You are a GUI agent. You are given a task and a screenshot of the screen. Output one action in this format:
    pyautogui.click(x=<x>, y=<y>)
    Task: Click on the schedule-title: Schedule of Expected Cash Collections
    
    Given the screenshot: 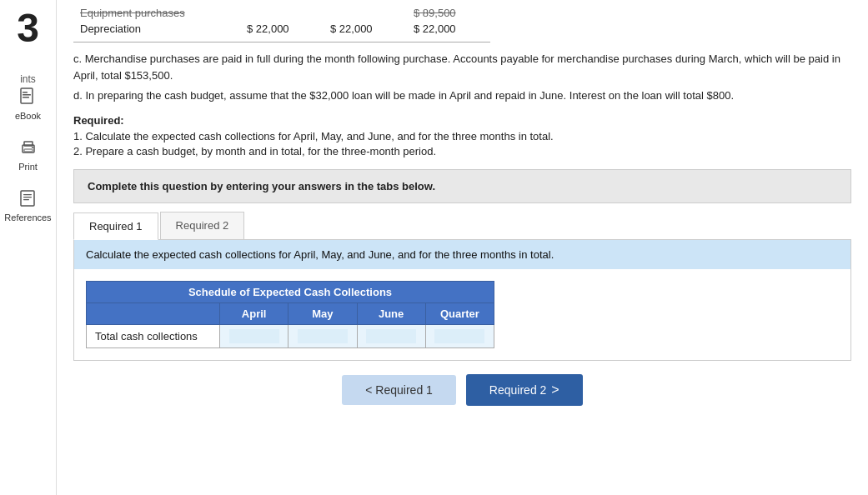 What is the action you would take?
    pyautogui.click(x=290, y=292)
    